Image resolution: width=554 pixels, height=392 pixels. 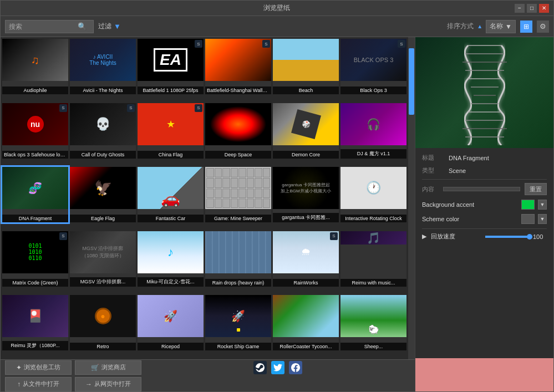 I want to click on wallpaper-title: Battlefield 1 1080P 25fps, so click(x=171, y=90).